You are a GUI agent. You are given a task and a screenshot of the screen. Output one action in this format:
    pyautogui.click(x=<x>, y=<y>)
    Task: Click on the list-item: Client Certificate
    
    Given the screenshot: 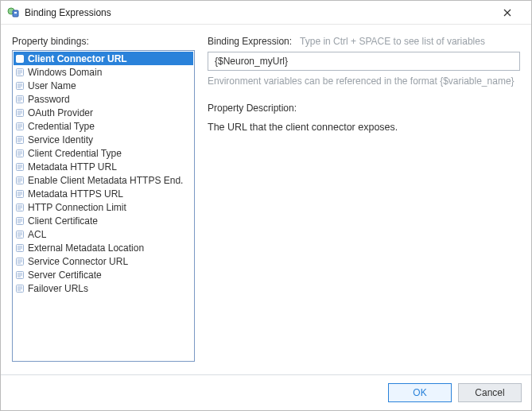 What is the action you would take?
    pyautogui.click(x=103, y=221)
    